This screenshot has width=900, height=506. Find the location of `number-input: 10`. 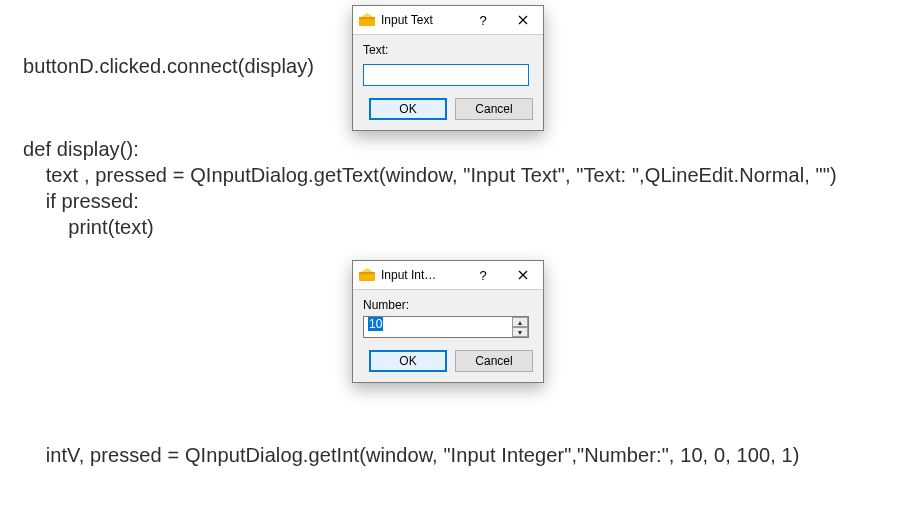

number-input: 10 is located at coordinates (446, 327).